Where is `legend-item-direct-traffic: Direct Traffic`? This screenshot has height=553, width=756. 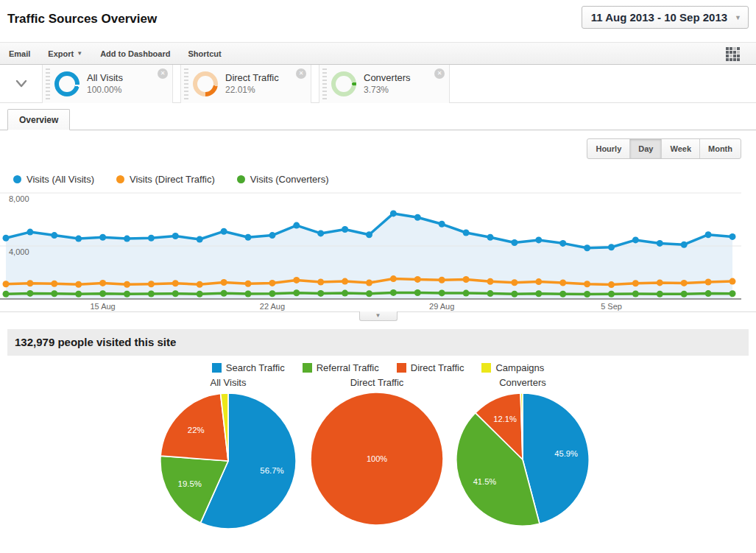
legend-item-direct-traffic: Direct Traffic is located at coordinates (431, 368).